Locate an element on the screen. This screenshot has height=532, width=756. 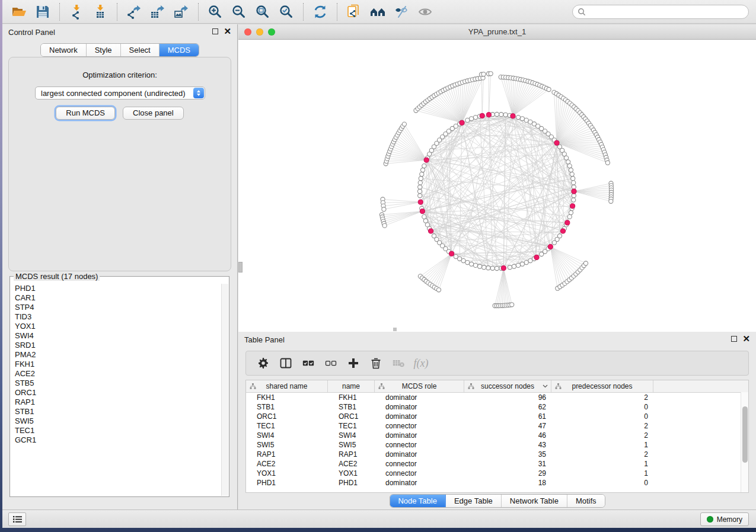
network-document-icon is located at coordinates (354, 12).